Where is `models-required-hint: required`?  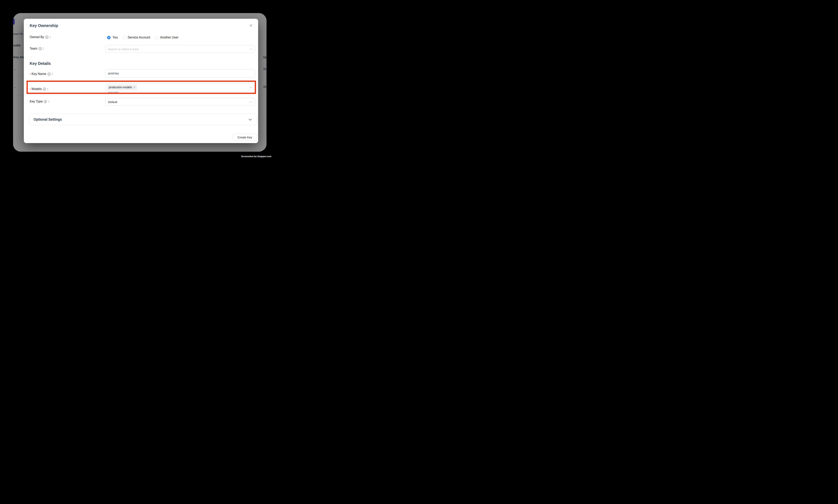 models-required-hint: required is located at coordinates (113, 92).